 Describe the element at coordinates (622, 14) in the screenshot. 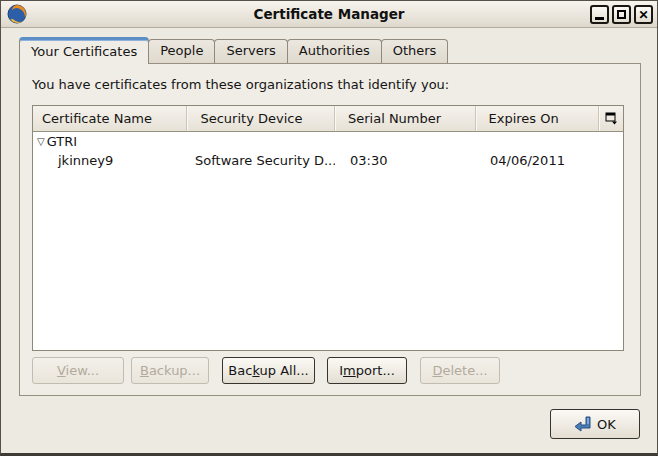

I see `window-controls: ✕` at that location.